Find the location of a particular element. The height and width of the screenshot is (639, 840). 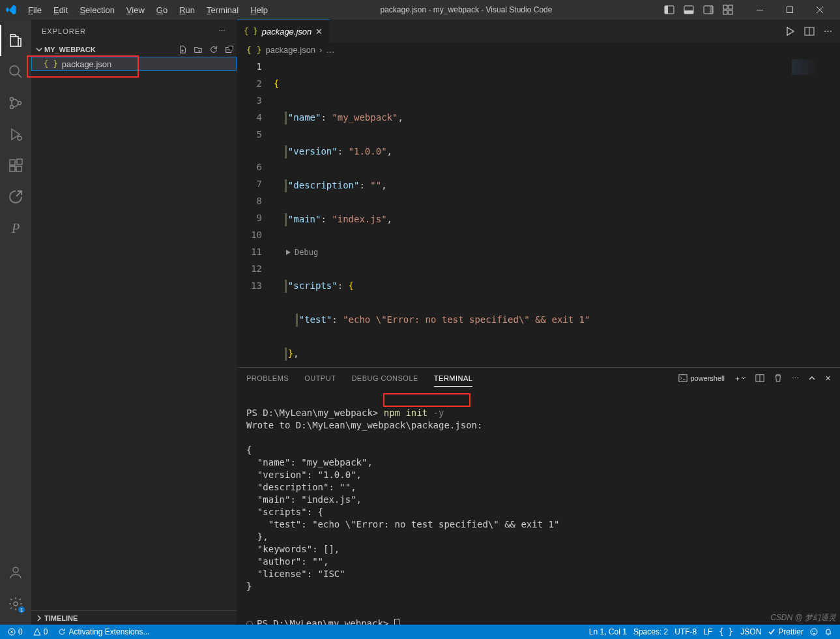

run-debug-icon is located at coordinates (16, 134).